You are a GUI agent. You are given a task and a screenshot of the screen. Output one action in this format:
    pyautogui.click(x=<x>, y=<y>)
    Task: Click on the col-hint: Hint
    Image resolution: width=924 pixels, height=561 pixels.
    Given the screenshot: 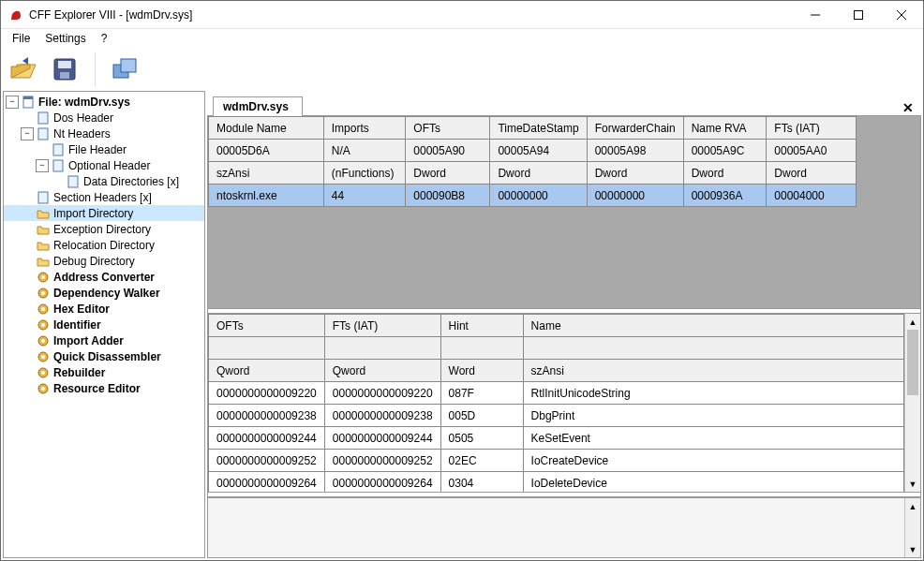 What is the action you would take?
    pyautogui.click(x=482, y=326)
    